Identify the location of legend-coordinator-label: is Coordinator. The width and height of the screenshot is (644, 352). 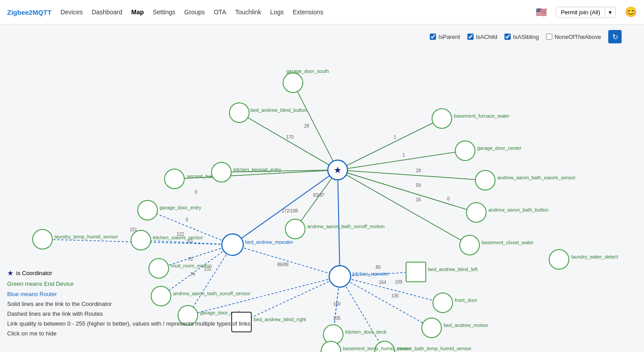
(34, 273).